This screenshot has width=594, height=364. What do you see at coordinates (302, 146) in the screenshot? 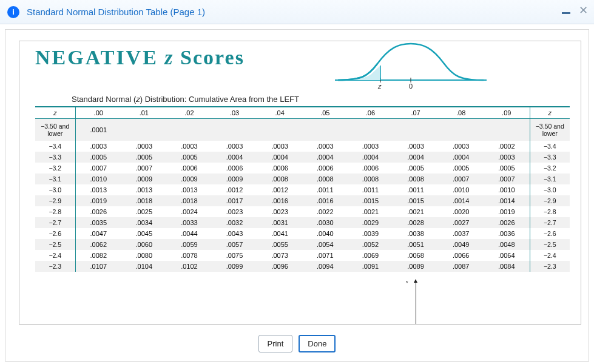
I see `table-row: −3.4.0003.0003.0003.0003.0003.0003.0003.…` at bounding box center [302, 146].